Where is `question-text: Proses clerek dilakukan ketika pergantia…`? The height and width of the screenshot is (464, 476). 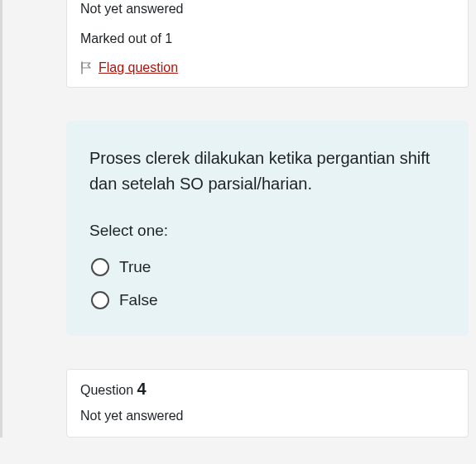 question-text: Proses clerek dilakukan ketika pergantia… is located at coordinates (267, 171).